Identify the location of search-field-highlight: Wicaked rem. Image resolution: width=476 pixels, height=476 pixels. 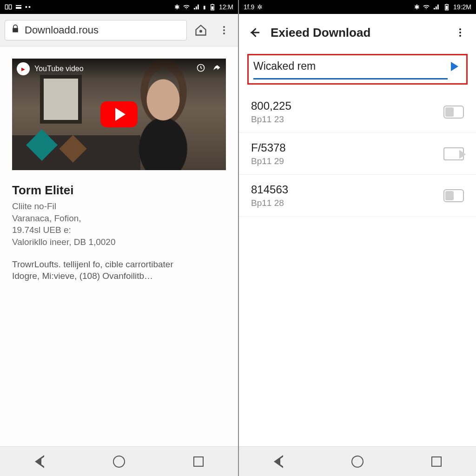
(357, 69).